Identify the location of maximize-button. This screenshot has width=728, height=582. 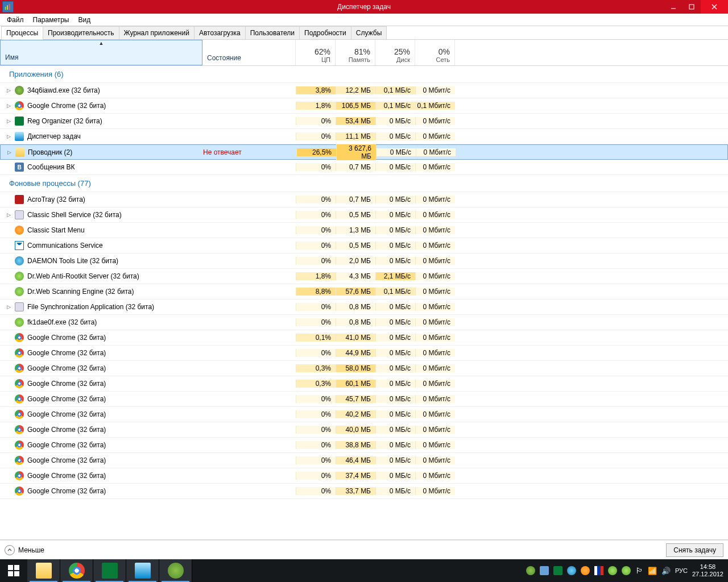
(692, 7).